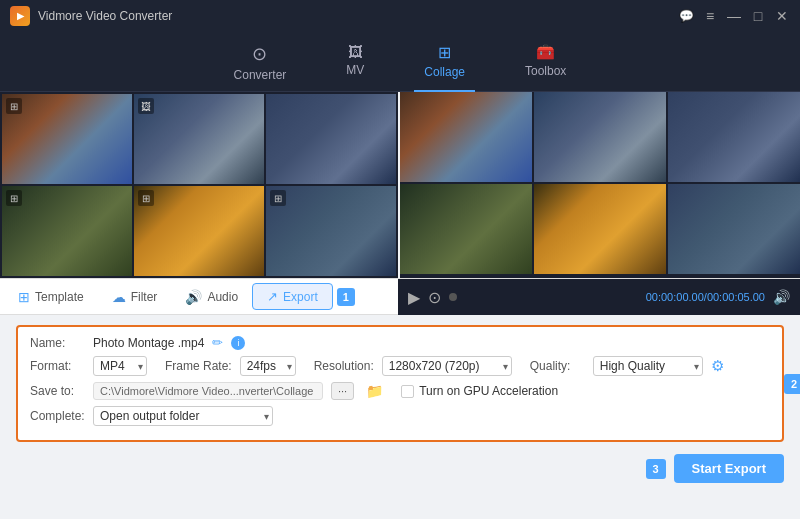  Describe the element at coordinates (199, 139) in the screenshot. I see `template-cell-2: 🖼` at that location.